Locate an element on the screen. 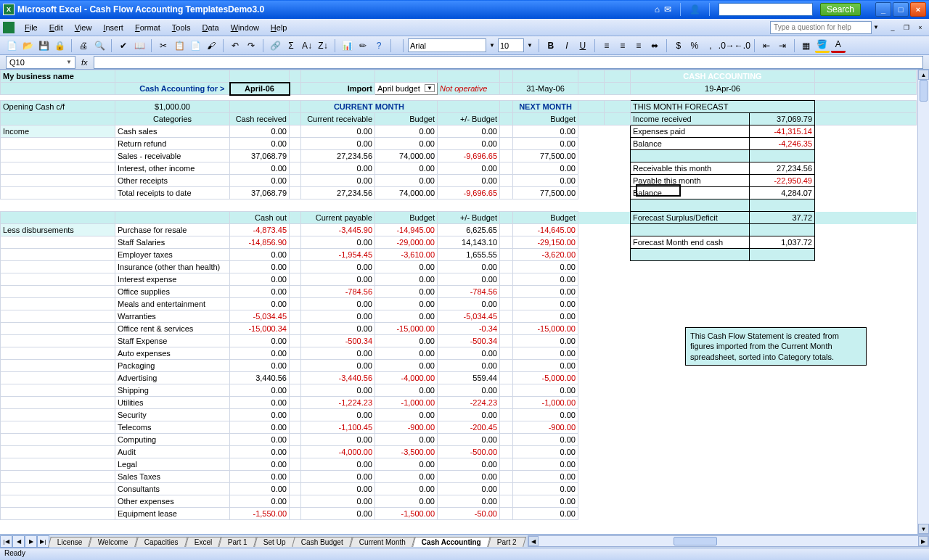  cell: 3,440.56 is located at coordinates (260, 379).